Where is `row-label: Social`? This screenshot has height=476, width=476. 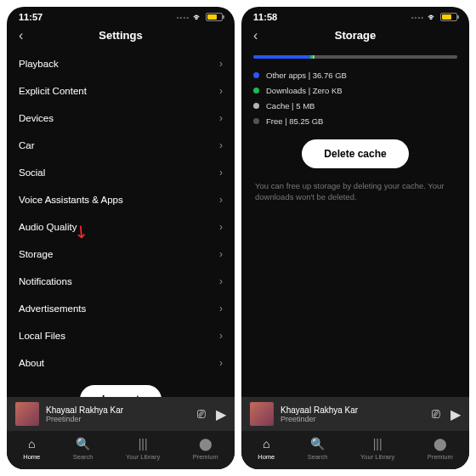 row-label: Social is located at coordinates (32, 173).